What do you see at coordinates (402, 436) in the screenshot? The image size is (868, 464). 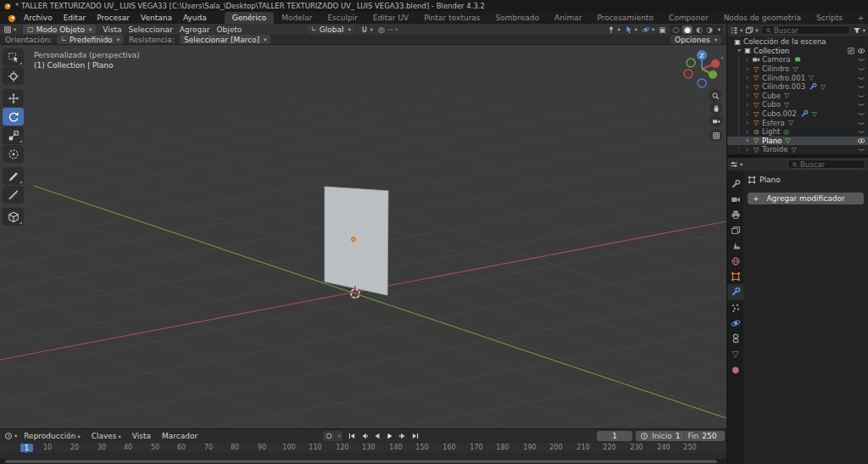 I see `next-keyframe-button` at bounding box center [402, 436].